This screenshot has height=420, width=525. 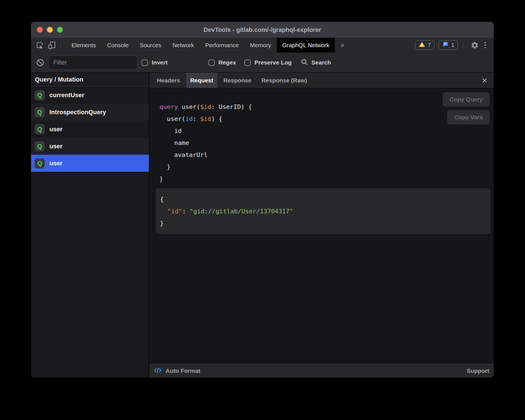 I want to click on device-toolbar-icon, so click(x=52, y=45).